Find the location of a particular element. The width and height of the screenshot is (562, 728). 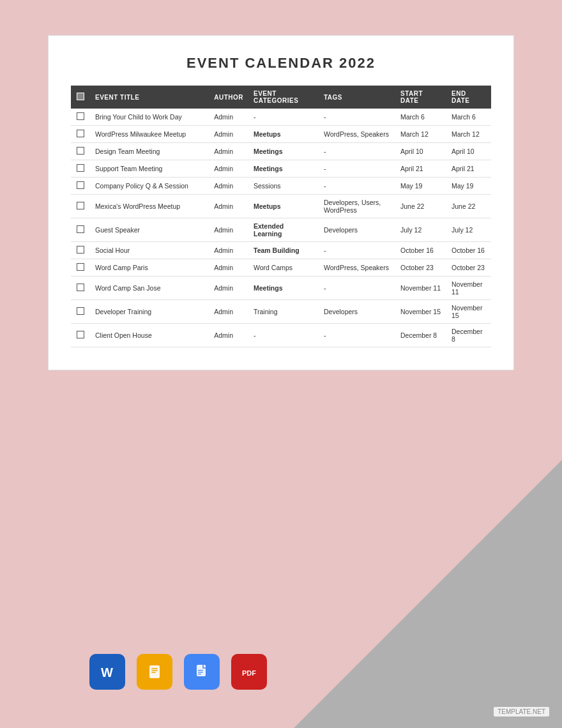

row-start-date: March 12 is located at coordinates (421, 134).